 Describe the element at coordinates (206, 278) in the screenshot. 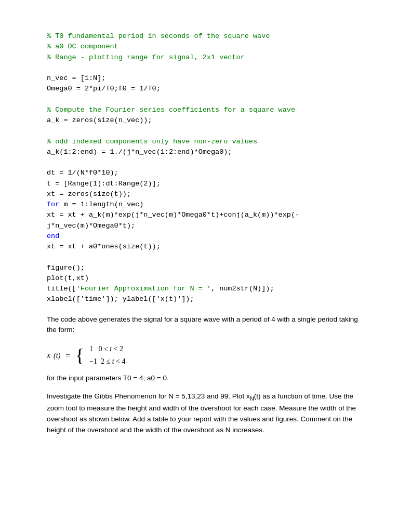

I see `code-line-plot: plot(t,xt)` at that location.